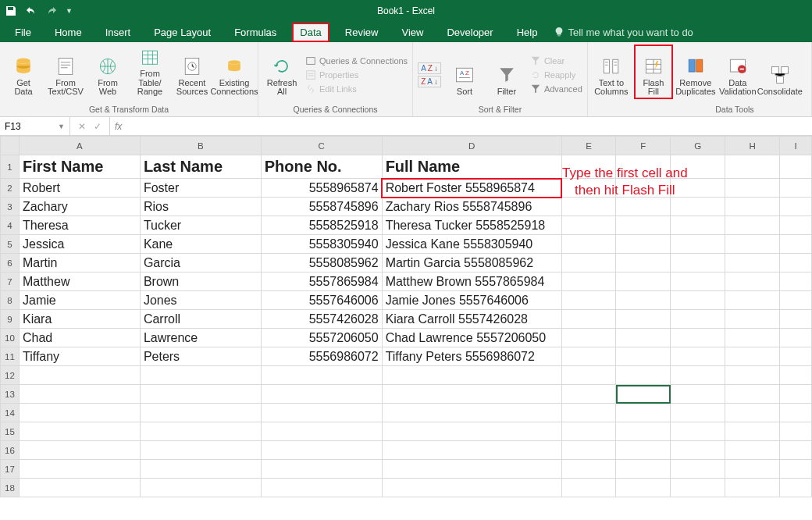 The width and height of the screenshot is (812, 520). What do you see at coordinates (82, 126) in the screenshot?
I see `cancel-formula-icon: ✕` at bounding box center [82, 126].